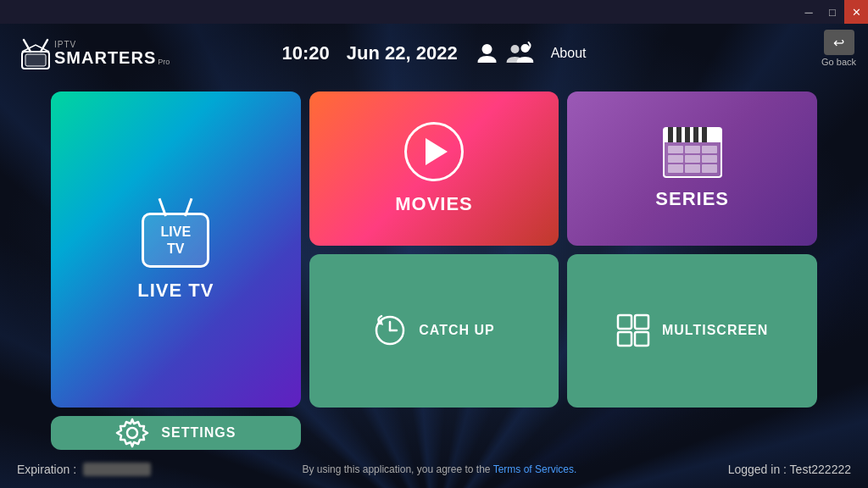 The width and height of the screenshot is (868, 488). Describe the element at coordinates (839, 42) in the screenshot. I see `go-back-icon: ↩` at that location.